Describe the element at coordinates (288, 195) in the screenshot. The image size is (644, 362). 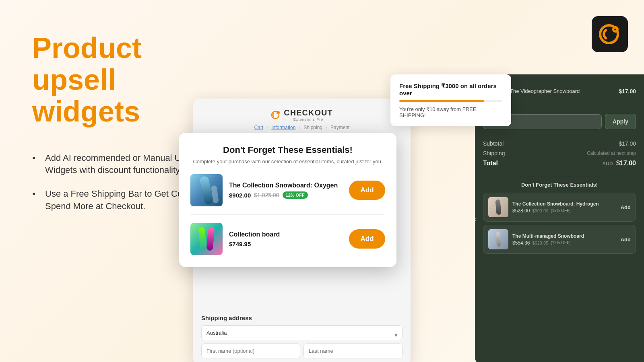
I see `modal-product-1: The Collection Snowboard: Oxygen $902.00…` at that location.